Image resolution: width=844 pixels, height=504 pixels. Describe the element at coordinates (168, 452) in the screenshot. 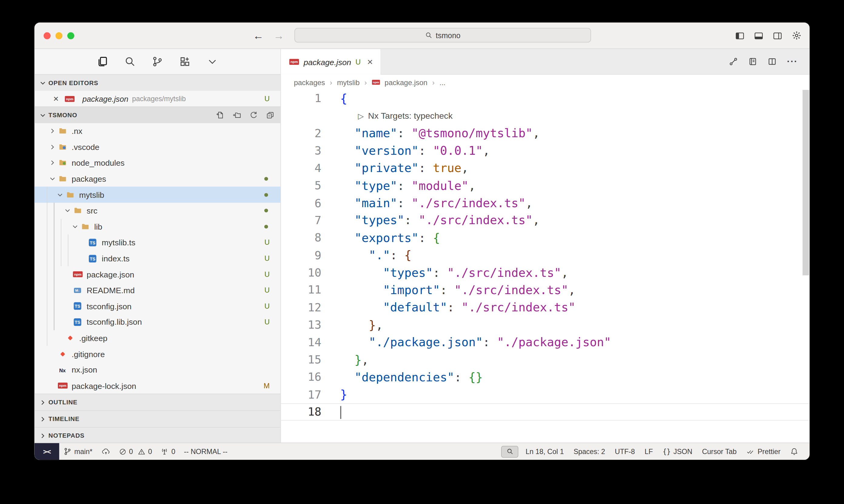

I see `ports-item: 0` at that location.